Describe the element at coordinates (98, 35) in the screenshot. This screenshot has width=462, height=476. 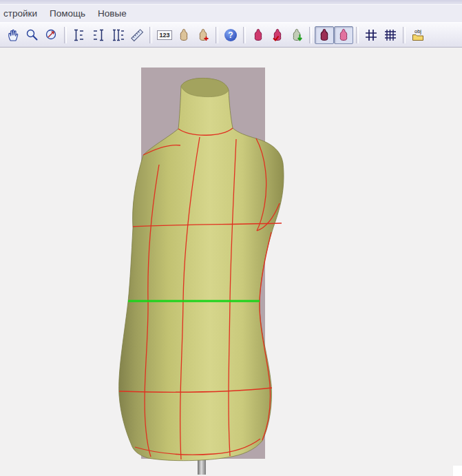
I see `vertical-ruler-2-icon` at that location.